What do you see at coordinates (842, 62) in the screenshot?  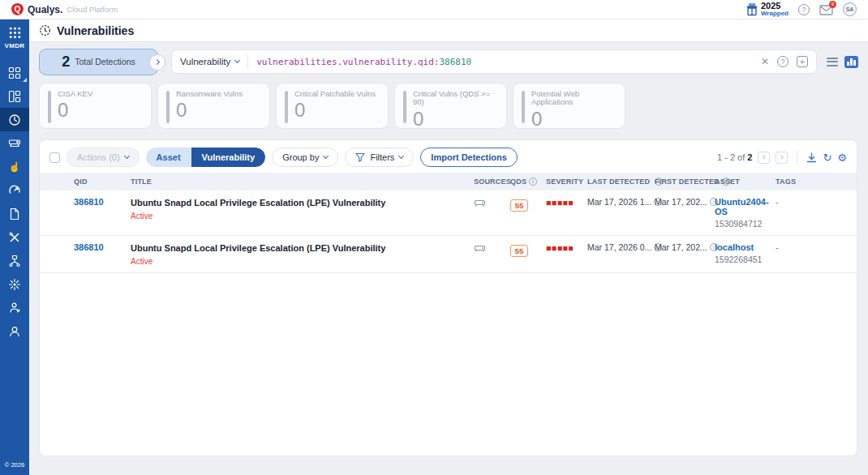 I see `view-toggles` at bounding box center [842, 62].